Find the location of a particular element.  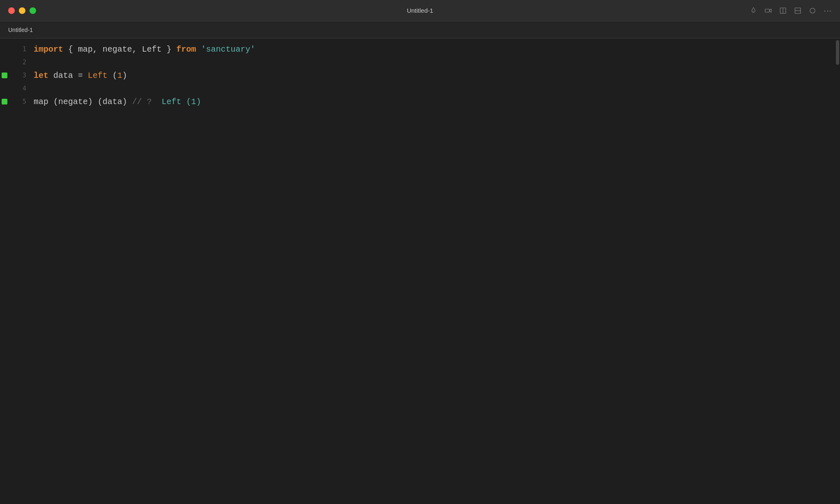

code-line-3: let data = Left ( 1 ) is located at coordinates (434, 75).